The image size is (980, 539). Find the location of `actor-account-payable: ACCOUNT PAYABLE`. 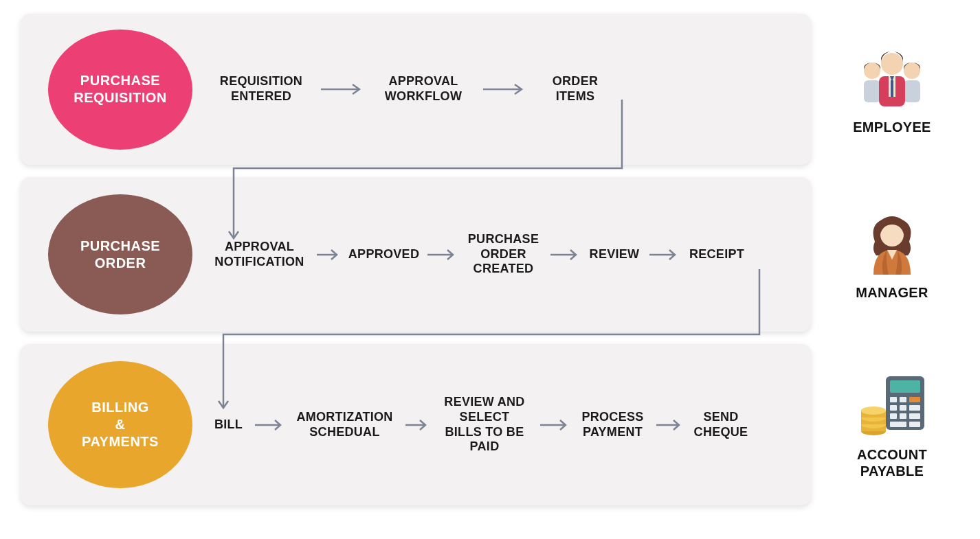

actor-account-payable: ACCOUNT PAYABLE is located at coordinates (885, 425).